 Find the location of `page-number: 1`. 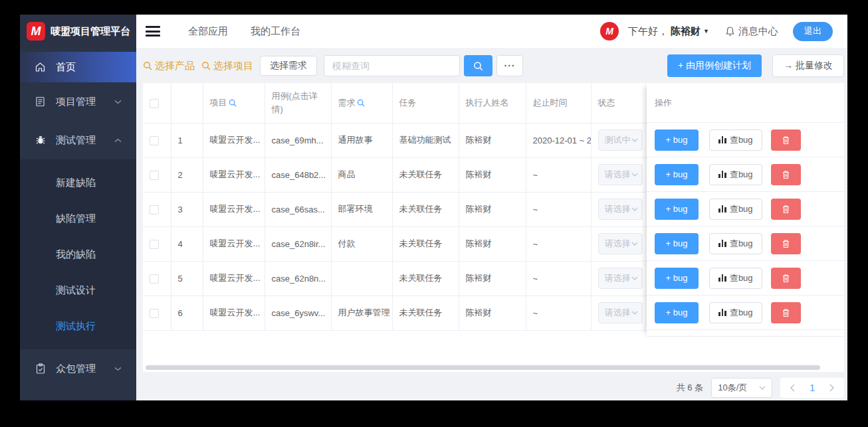

page-number: 1 is located at coordinates (812, 388).